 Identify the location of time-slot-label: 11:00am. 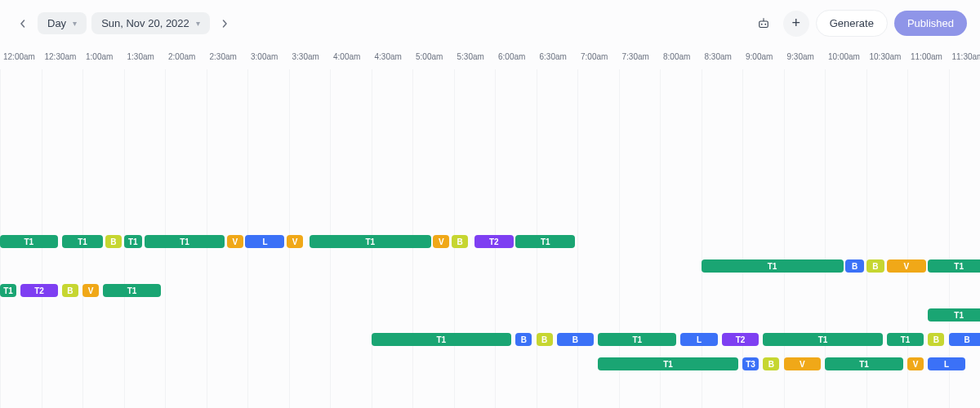
(928, 57).